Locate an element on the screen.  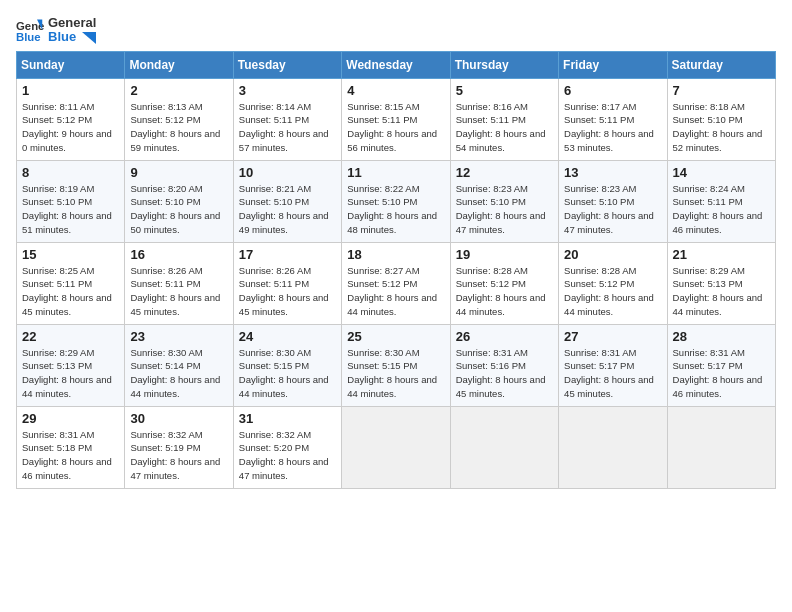
calendar-cell: 19Sunrise: 8:28 AMSunset: 5:12 PMDayligh… is located at coordinates (504, 283).